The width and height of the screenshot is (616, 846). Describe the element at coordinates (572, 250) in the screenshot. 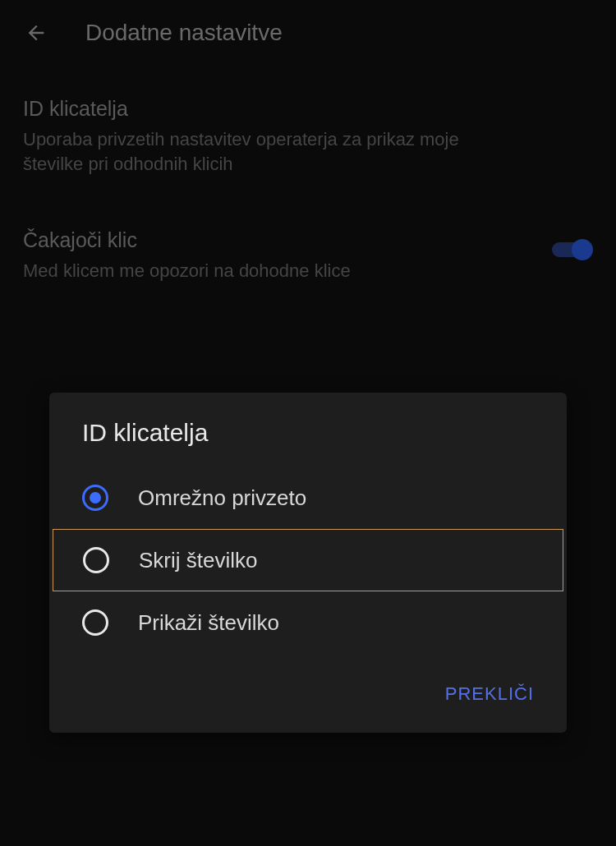

I see `call-waiting-toggle` at that location.